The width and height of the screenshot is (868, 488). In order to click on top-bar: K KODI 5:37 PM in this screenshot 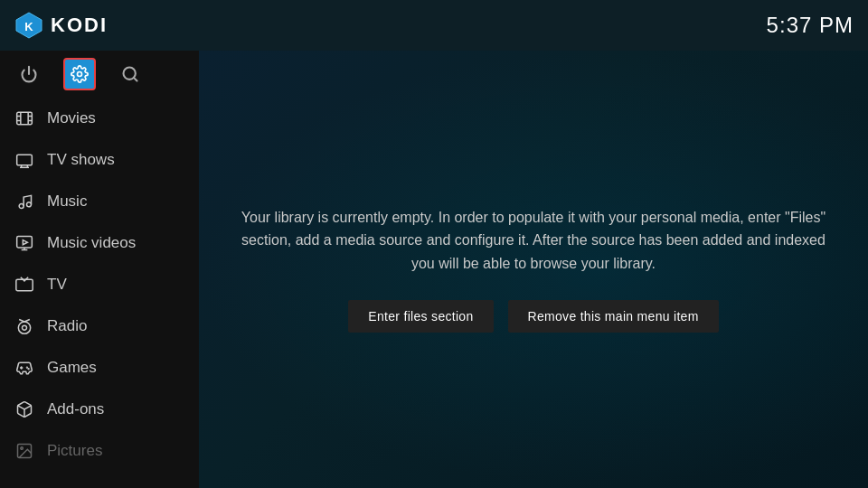, I will do `click(434, 25)`.